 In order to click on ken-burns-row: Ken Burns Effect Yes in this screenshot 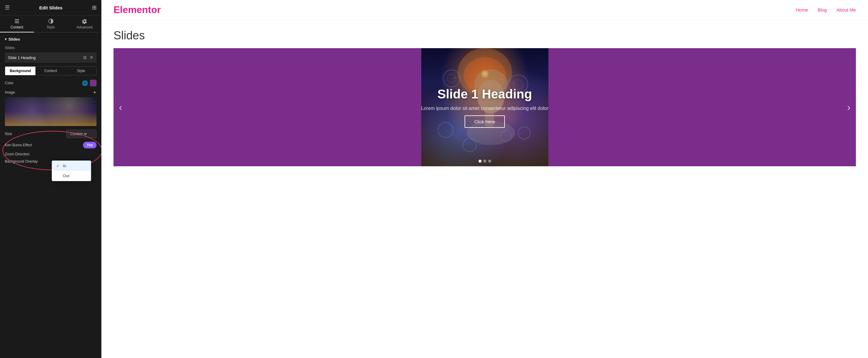, I will do `click(51, 145)`.